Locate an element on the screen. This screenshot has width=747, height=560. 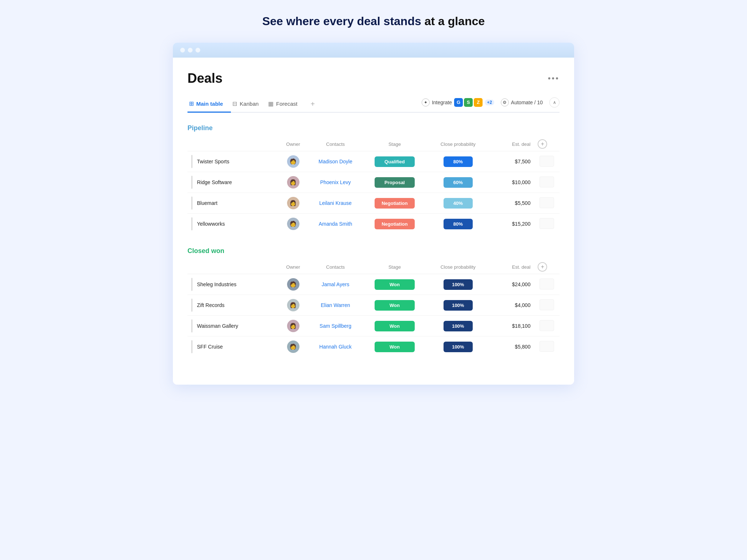
owner-avatar-row-zift: 👩 is located at coordinates (293, 305).